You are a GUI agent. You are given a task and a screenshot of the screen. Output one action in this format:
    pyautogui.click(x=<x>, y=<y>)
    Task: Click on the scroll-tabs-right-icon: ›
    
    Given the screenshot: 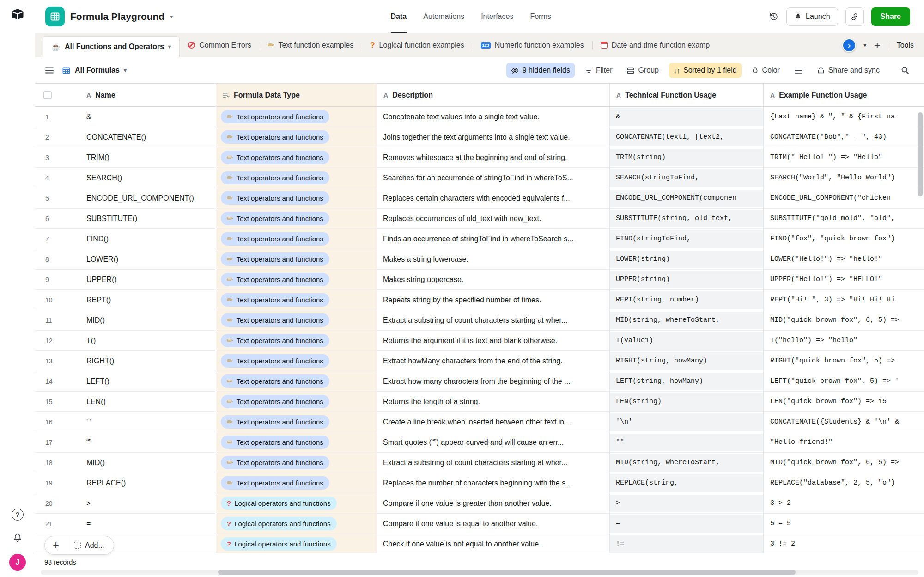 What is the action you would take?
    pyautogui.click(x=849, y=45)
    